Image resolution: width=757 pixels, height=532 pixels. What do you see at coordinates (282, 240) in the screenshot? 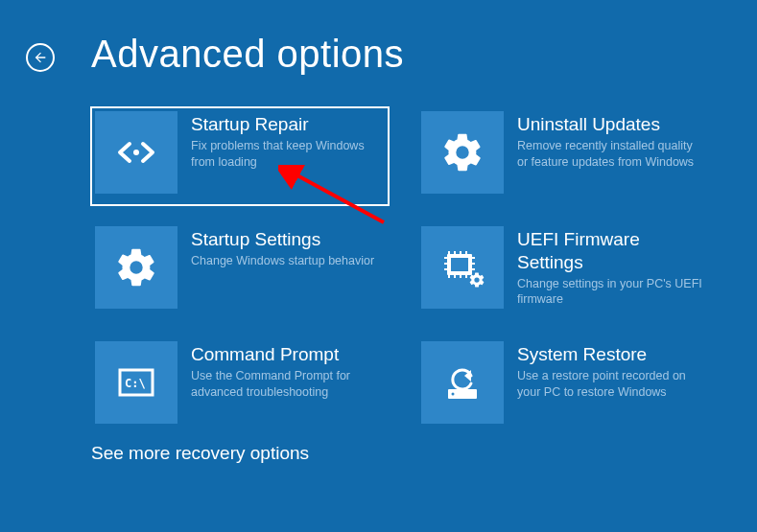
I see `tile-title: Startup Settings` at bounding box center [282, 240].